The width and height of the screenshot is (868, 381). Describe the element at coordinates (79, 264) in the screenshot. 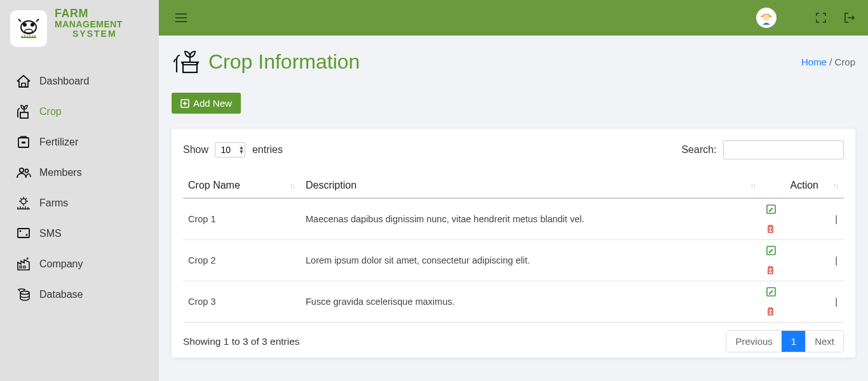

I see `sidebar-item-company: Company` at that location.